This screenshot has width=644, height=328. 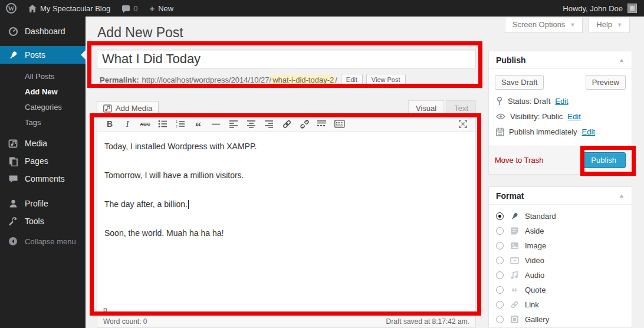 What do you see at coordinates (70, 8) in the screenshot?
I see `site-name-link: My Spectacular Blog` at bounding box center [70, 8].